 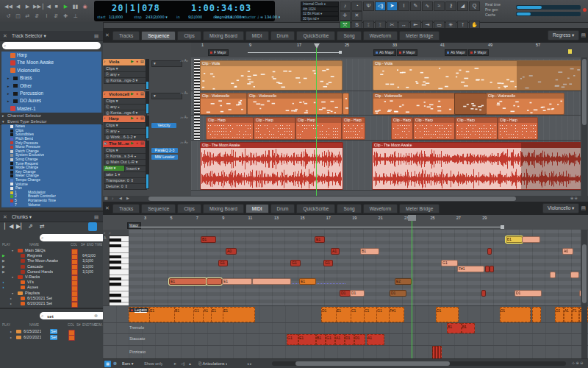 What do you see at coordinates (12, 250) in the screenshot?
I see `disclosure-icon: ▾` at bounding box center [12, 250].